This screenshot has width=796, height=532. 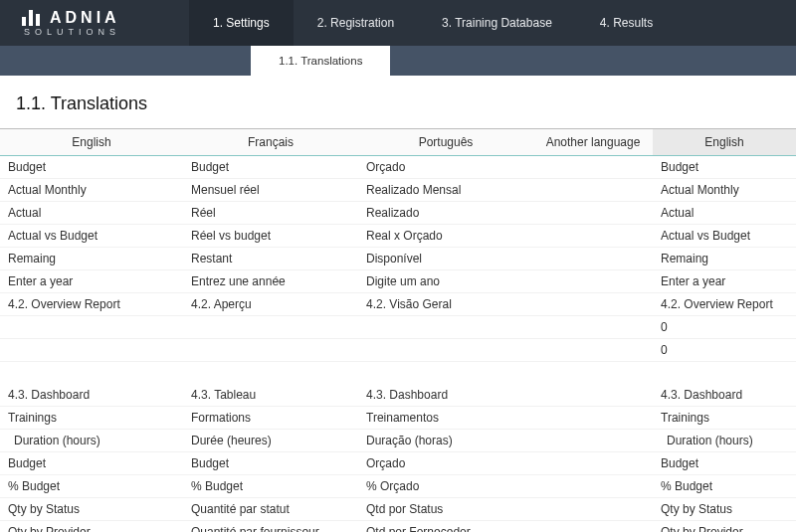 What do you see at coordinates (446, 213) in the screenshot?
I see `table-cell: Realizado` at bounding box center [446, 213].